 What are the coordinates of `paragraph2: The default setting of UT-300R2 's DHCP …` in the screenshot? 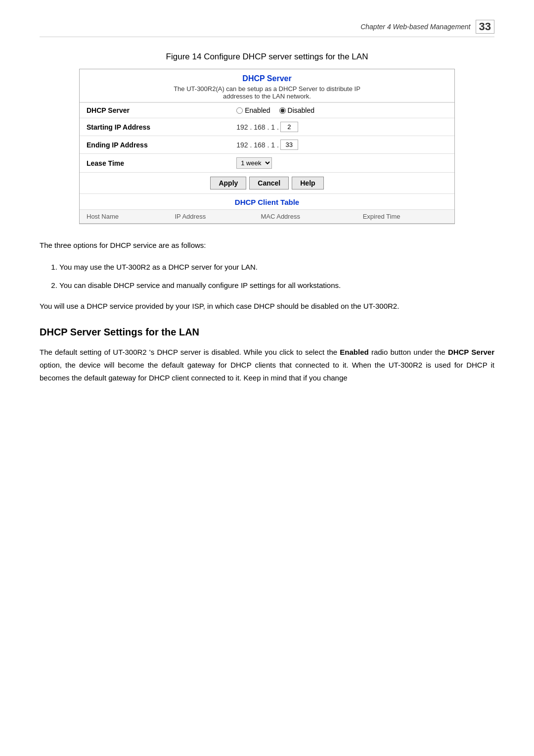 It's located at (267, 365).